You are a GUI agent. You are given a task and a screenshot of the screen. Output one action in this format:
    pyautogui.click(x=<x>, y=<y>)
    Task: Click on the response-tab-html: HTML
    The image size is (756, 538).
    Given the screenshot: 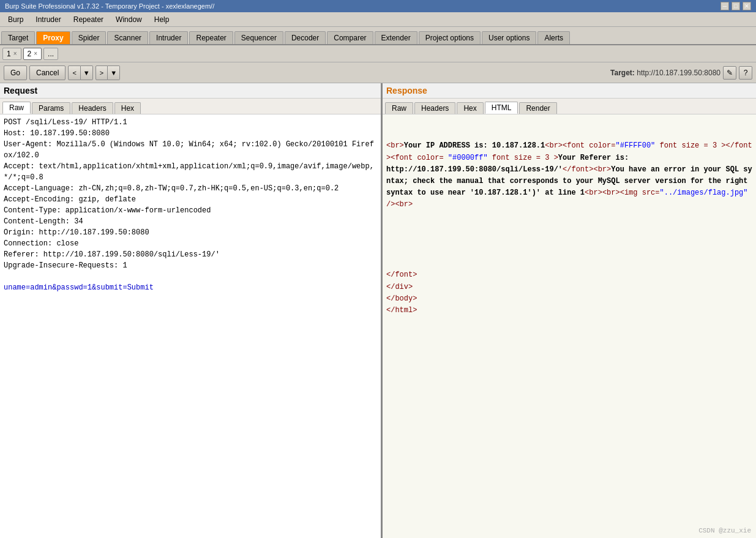 What is the action you would take?
    pyautogui.click(x=502, y=108)
    